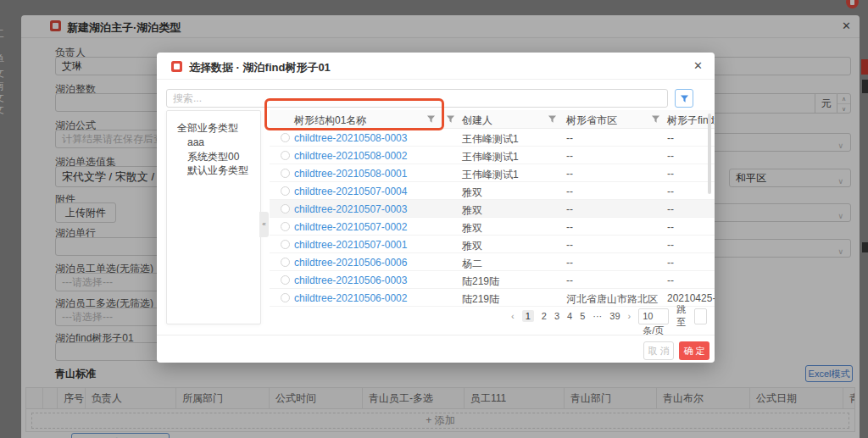 The image size is (868, 438). What do you see at coordinates (701, 317) in the screenshot?
I see `jump-page-input` at bounding box center [701, 317].